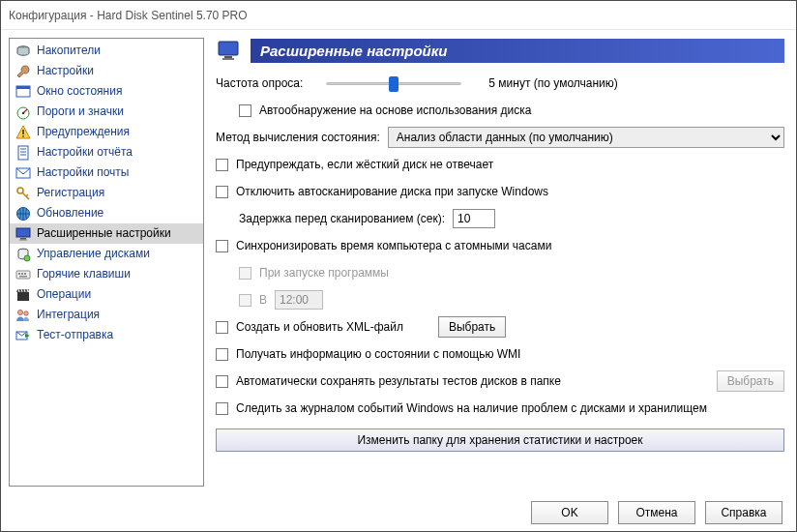 Image resolution: width=797 pixels, height=532 pixels. Describe the element at coordinates (106, 315) in the screenshot. I see `sidebar-item-13: Интеграция` at that location.